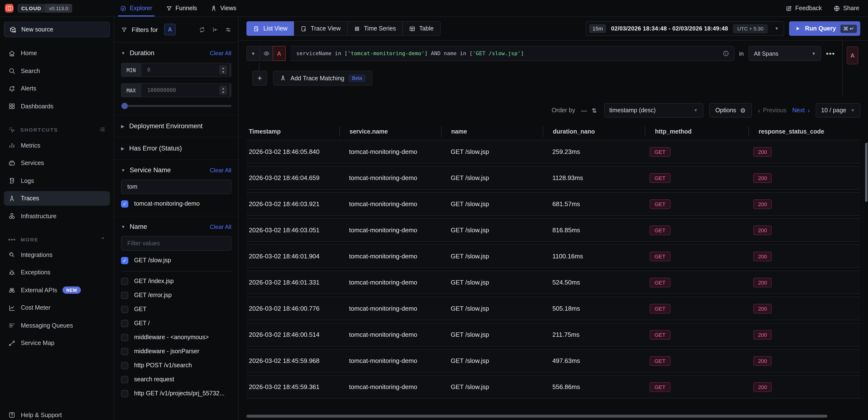 Image resolution: width=868 pixels, height=420 pixels. Describe the element at coordinates (176, 204) in the screenshot. I see `filter-option: ✓tomcat-monitoring-demo` at that location.